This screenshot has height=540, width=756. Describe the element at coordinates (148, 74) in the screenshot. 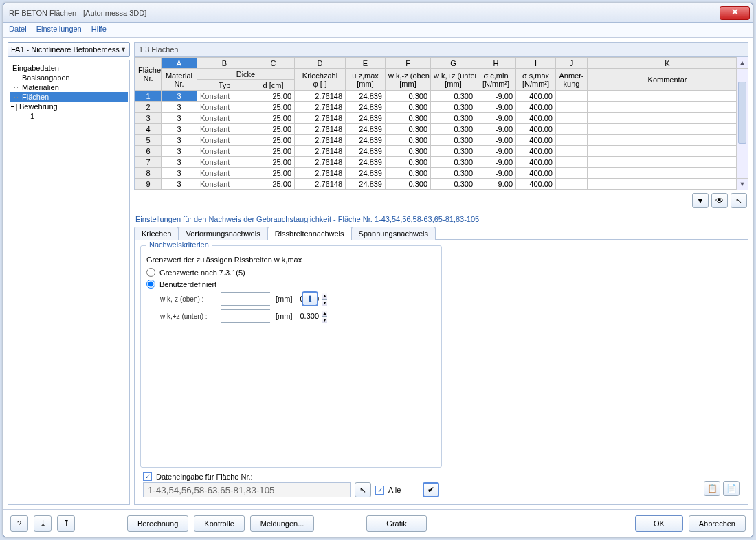

I see `col-flaeche: FlächeNr.` at that location.